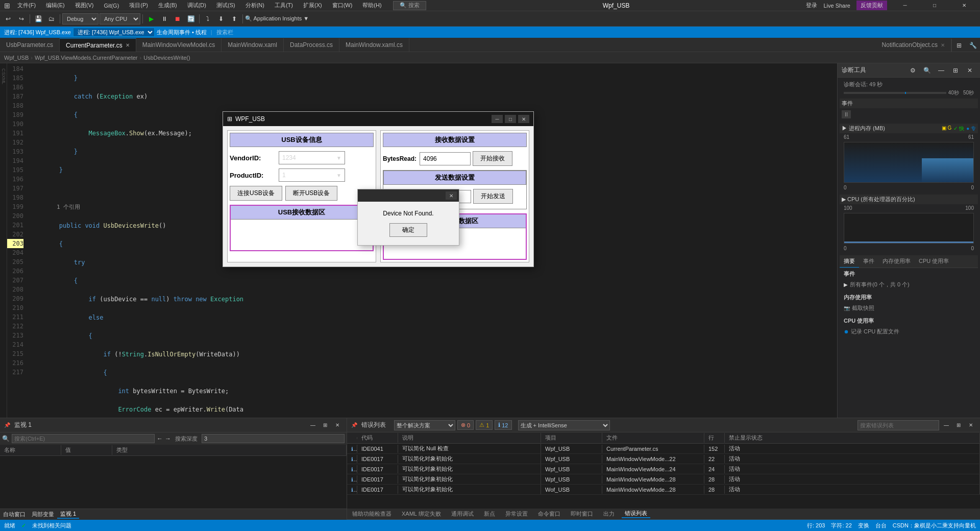  I want to click on local-vars-tab: 局部变量, so click(43, 515).